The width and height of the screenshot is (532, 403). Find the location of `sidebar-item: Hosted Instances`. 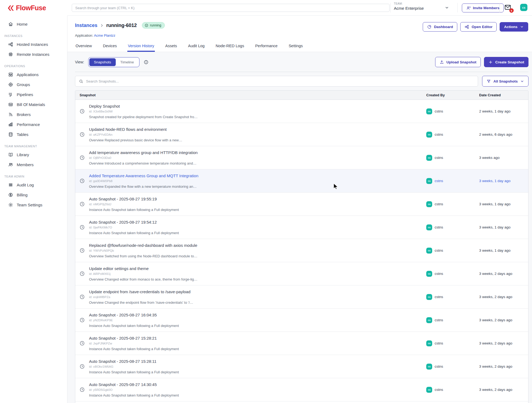

sidebar-item: Hosted Instances is located at coordinates (33, 44).